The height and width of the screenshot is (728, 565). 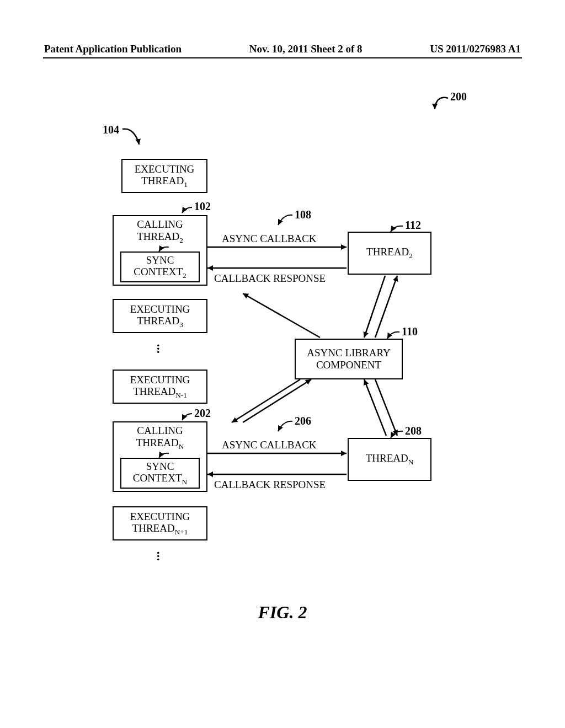 I want to click on syncn-sub: N, so click(x=185, y=482).